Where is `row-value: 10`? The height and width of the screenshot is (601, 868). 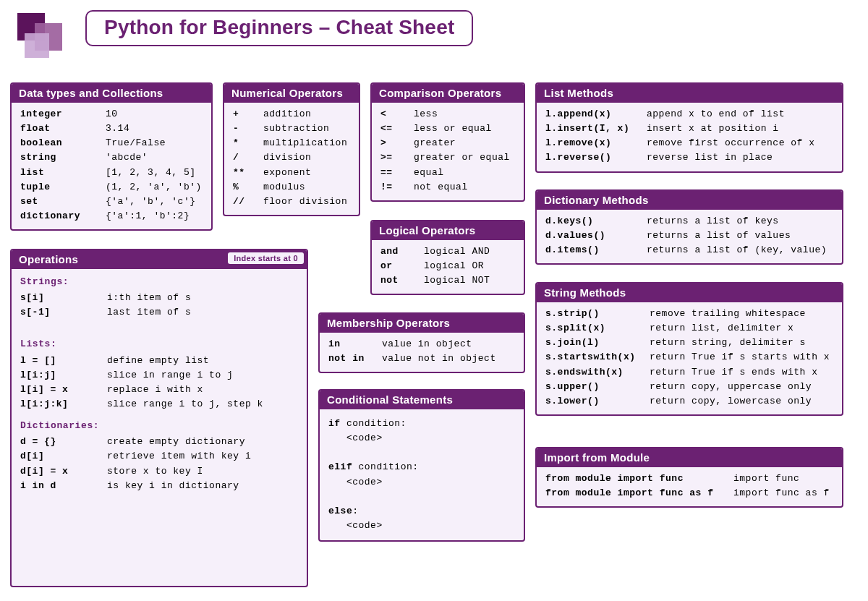 row-value: 10 is located at coordinates (111, 114).